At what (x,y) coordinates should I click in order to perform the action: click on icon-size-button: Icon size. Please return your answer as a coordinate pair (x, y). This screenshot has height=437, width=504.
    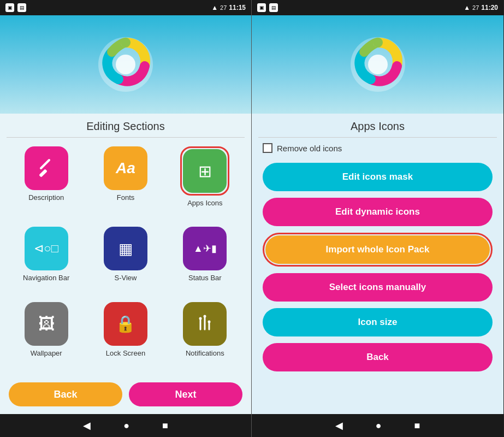
    Looking at the image, I should click on (378, 322).